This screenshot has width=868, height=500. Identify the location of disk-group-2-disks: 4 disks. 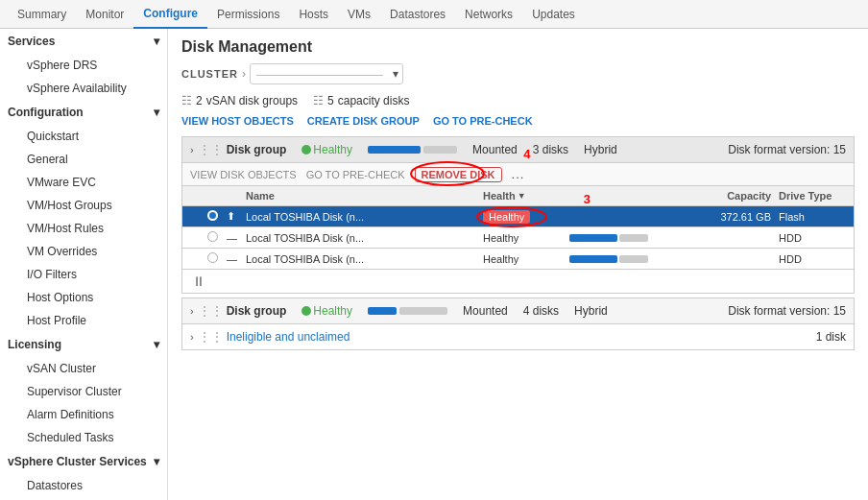
(542, 311).